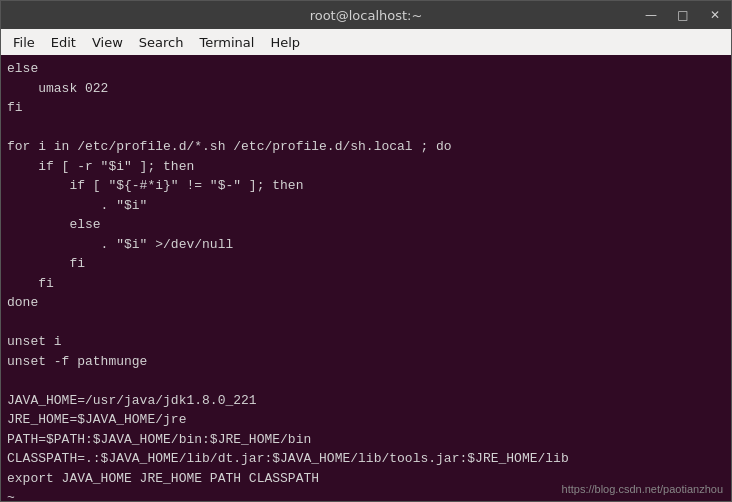  Describe the element at coordinates (366, 206) in the screenshot. I see `terminal-line: . "$i"` at that location.